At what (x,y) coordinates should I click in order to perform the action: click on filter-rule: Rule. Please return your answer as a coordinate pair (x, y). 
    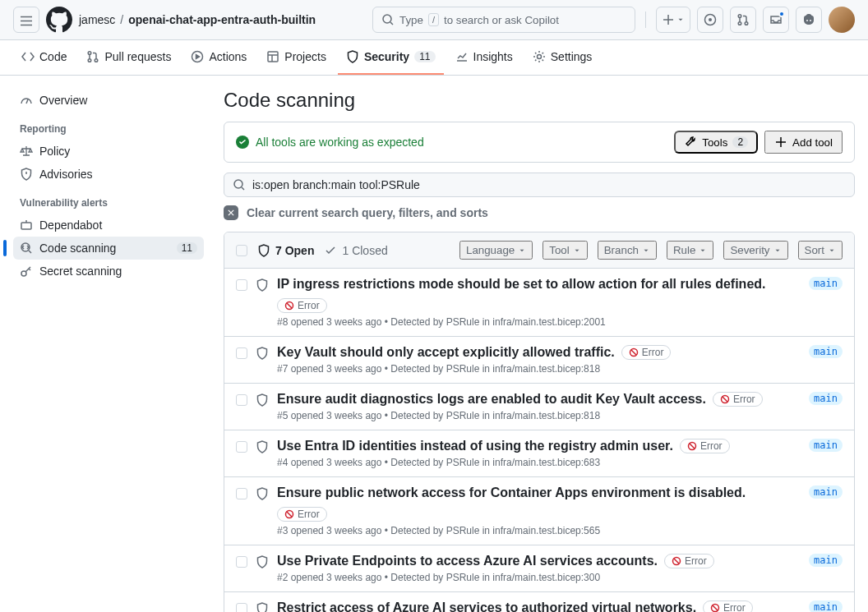
    Looking at the image, I should click on (690, 250).